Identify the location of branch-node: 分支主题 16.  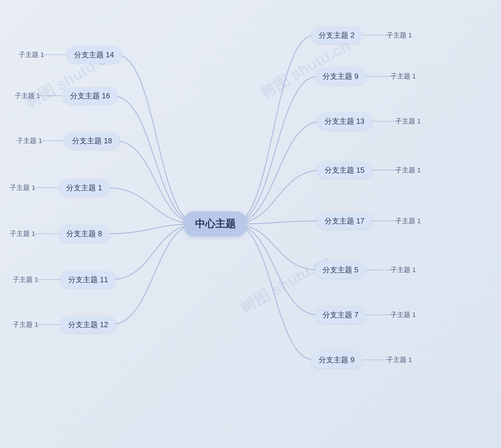
(90, 96).